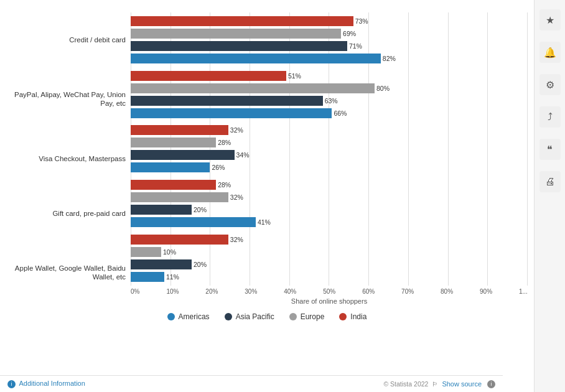 The width and height of the screenshot is (565, 392). Describe the element at coordinates (293, 317) in the screenshot. I see `legend-dot-europe` at that location.